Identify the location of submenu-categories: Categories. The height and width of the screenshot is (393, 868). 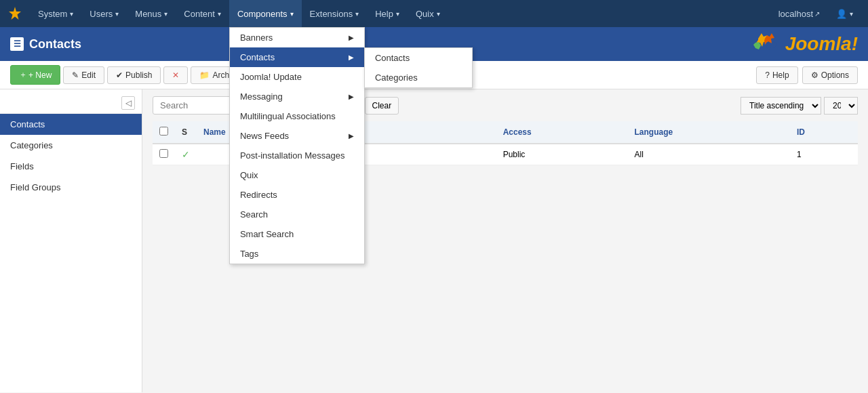
(418, 77).